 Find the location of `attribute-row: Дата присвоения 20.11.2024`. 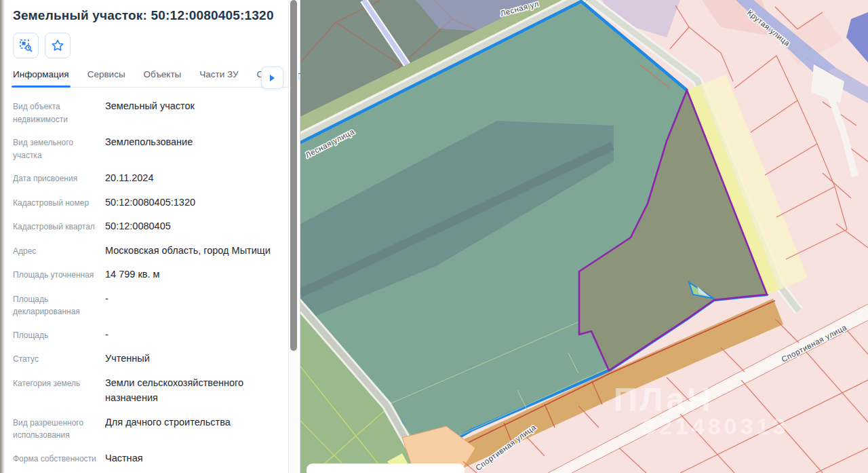

attribute-row: Дата присвоения 20.11.2024 is located at coordinates (151, 178).